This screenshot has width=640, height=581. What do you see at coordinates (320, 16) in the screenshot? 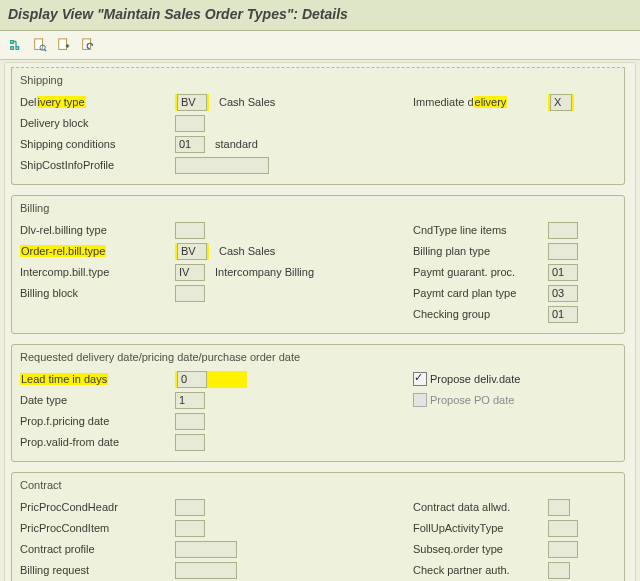
I see `page-title: Display View "Maintain Sales Order Types…` at bounding box center [320, 16].